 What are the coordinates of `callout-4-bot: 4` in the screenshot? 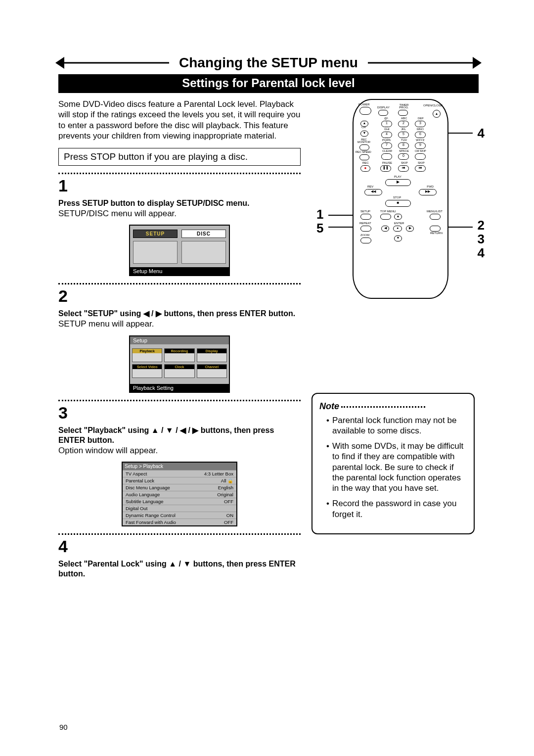 It's located at (481, 253).